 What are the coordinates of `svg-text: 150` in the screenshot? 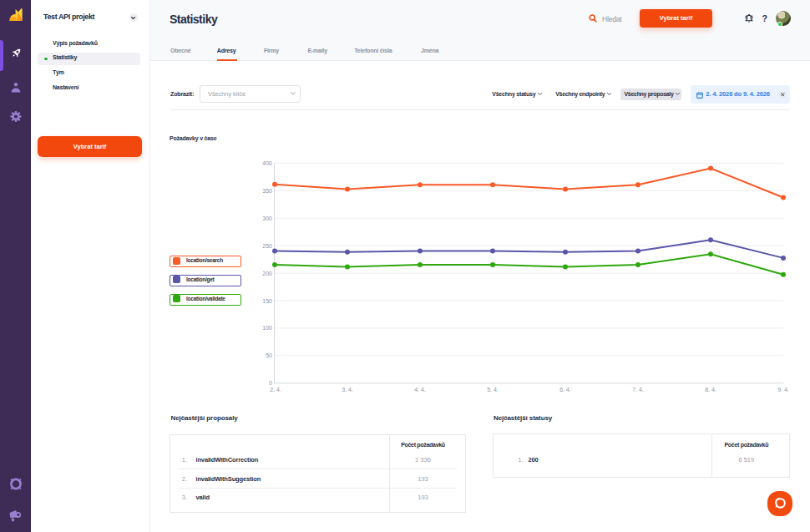 It's located at (267, 301).